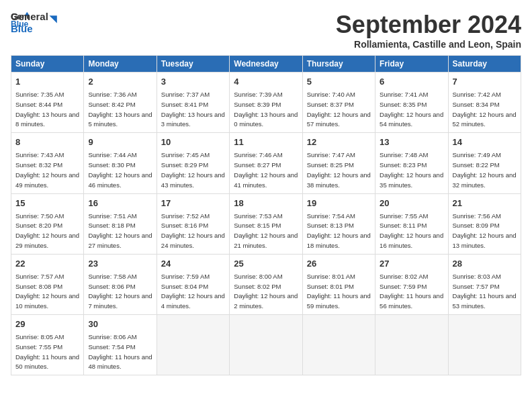 Image resolution: width=532 pixels, height=411 pixels. What do you see at coordinates (485, 203) in the screenshot?
I see `day-number: 21` at bounding box center [485, 203].